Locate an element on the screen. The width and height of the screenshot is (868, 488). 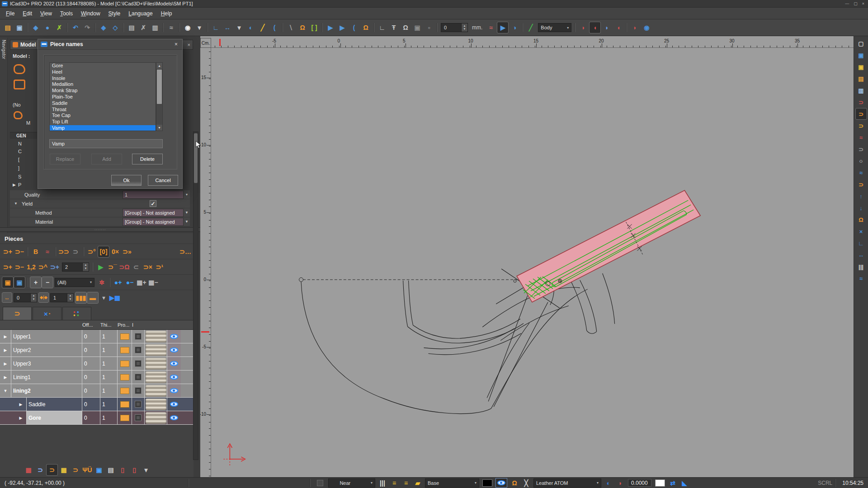
pointer-delete-icon: ▶ is located at coordinates (330, 28).